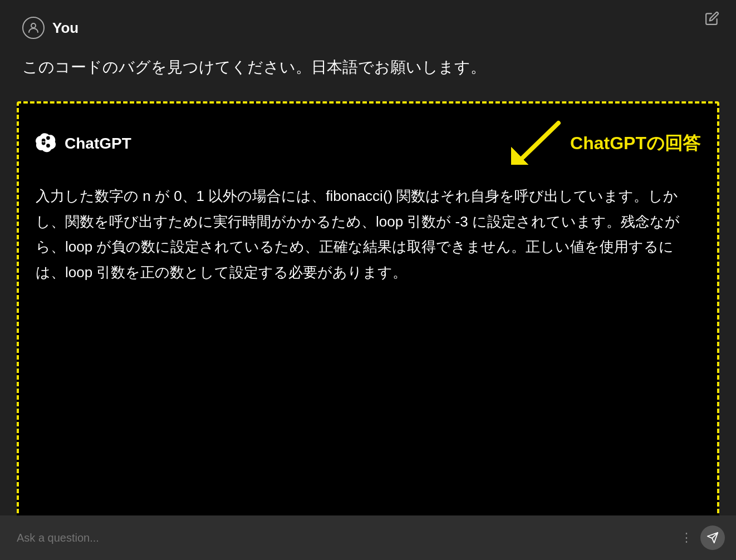 Image resolution: width=736 pixels, height=560 pixels. I want to click on chatgpt-name: ChatGPT, so click(98, 144).